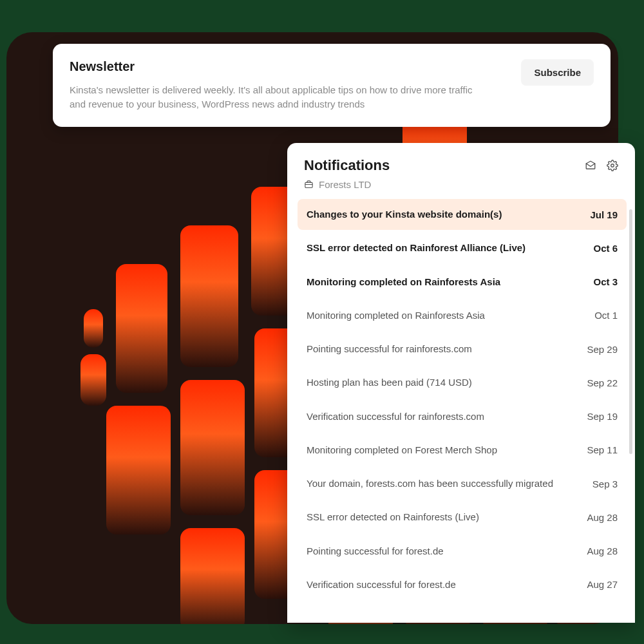 The width and height of the screenshot is (644, 644). What do you see at coordinates (462, 248) in the screenshot?
I see `notification-item: SSL error detected on Rainforest Allianc…` at bounding box center [462, 248].